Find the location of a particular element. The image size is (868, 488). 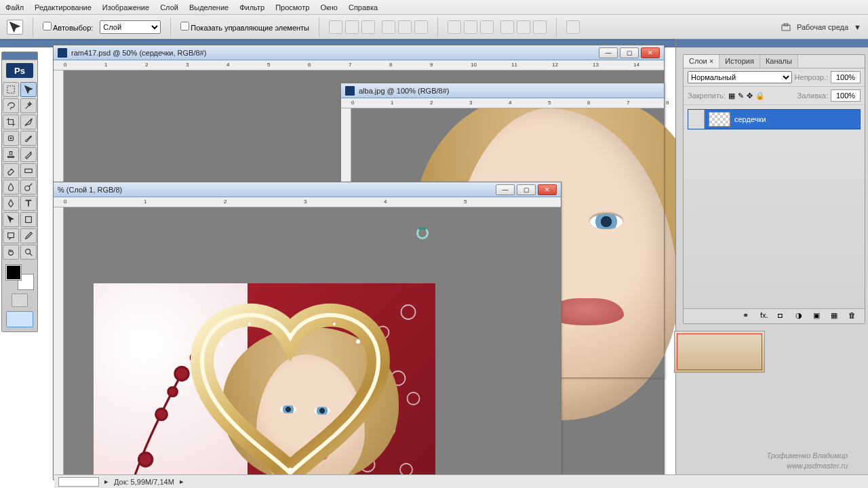

opacity-input: 100% is located at coordinates (846, 77).